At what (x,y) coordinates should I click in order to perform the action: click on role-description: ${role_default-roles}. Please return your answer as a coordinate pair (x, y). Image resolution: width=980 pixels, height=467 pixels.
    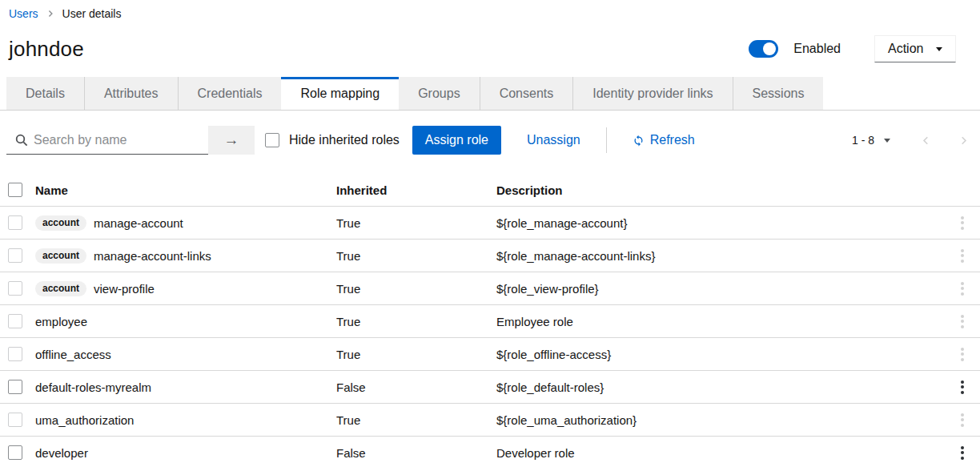
    Looking at the image, I should click on (721, 388).